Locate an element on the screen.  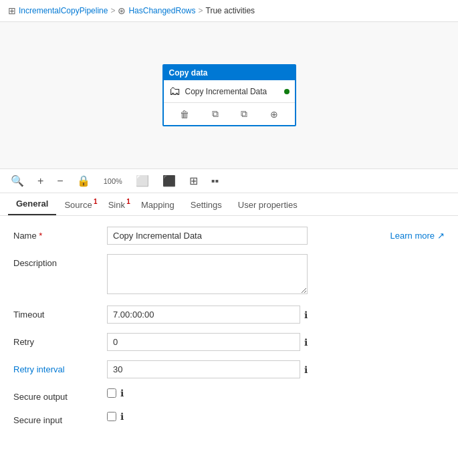
fit-button: ⬜ is located at coordinates (142, 181).